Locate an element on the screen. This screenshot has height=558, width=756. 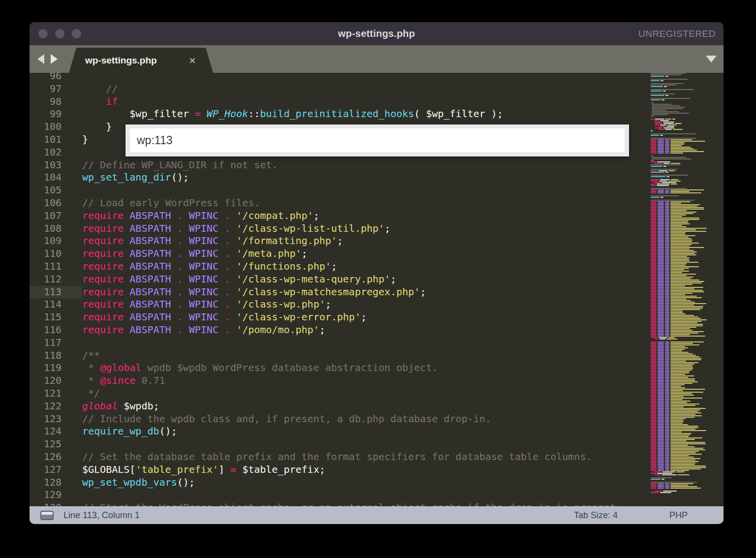
code-line: 128wp_set_wpdb_vars(); is located at coordinates (337, 483).